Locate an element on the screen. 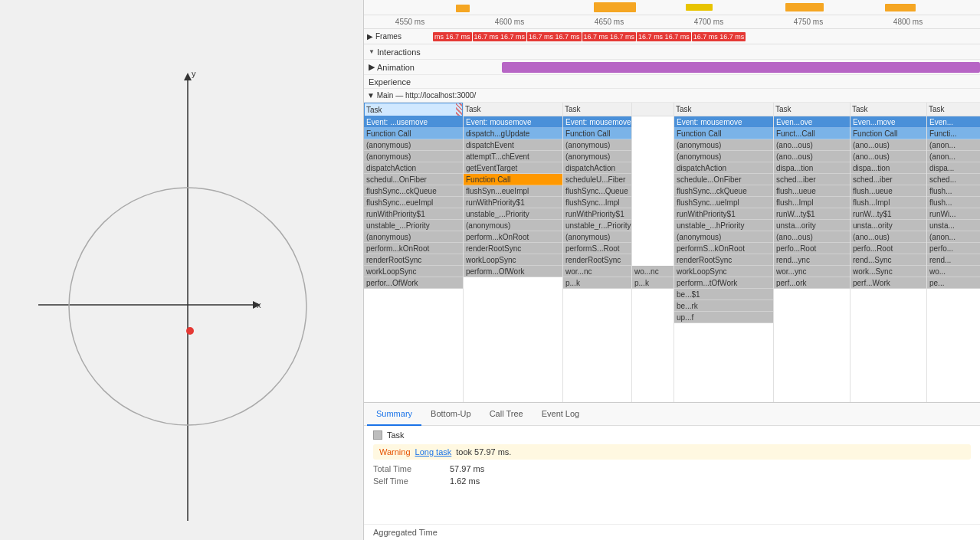 This screenshot has width=980, height=540. warning-link: Long task is located at coordinates (434, 452).